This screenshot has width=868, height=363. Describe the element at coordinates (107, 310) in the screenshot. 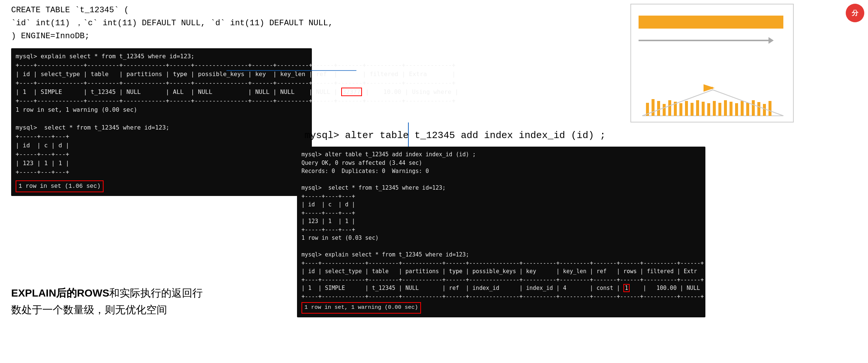

I see `bottom-line2: 数处于一个数量级，则无优化空间` at that location.